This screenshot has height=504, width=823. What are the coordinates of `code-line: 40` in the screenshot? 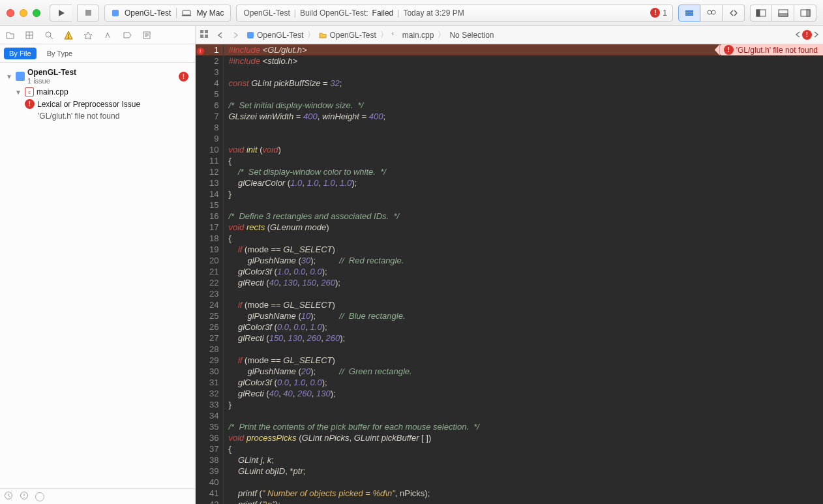 It's located at (509, 482).